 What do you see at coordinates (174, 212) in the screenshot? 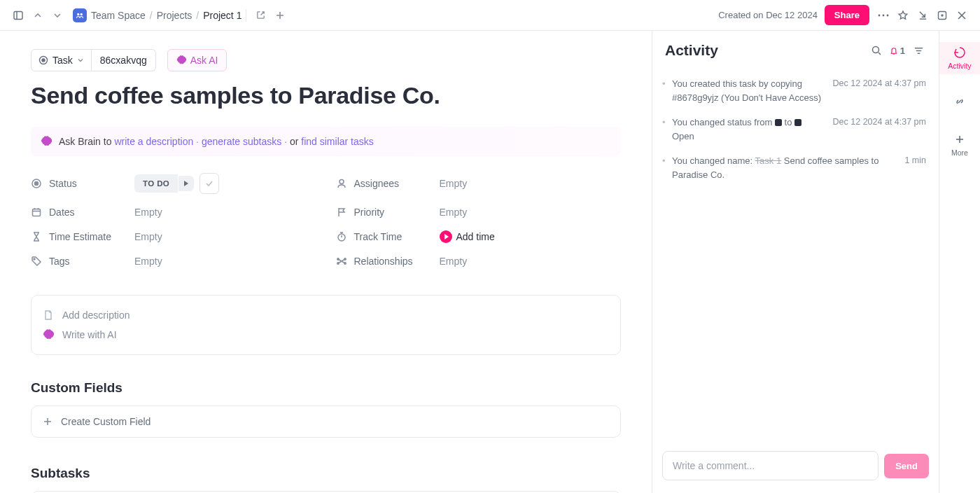
I see `field-dates: Dates Empty` at bounding box center [174, 212].